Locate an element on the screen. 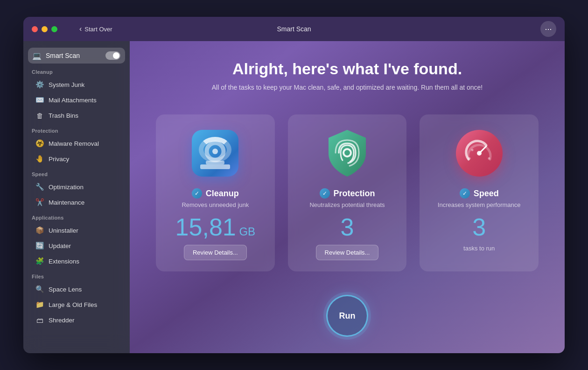 The image size is (588, 370). cleanup-value: 15,81 GB is located at coordinates (216, 227).